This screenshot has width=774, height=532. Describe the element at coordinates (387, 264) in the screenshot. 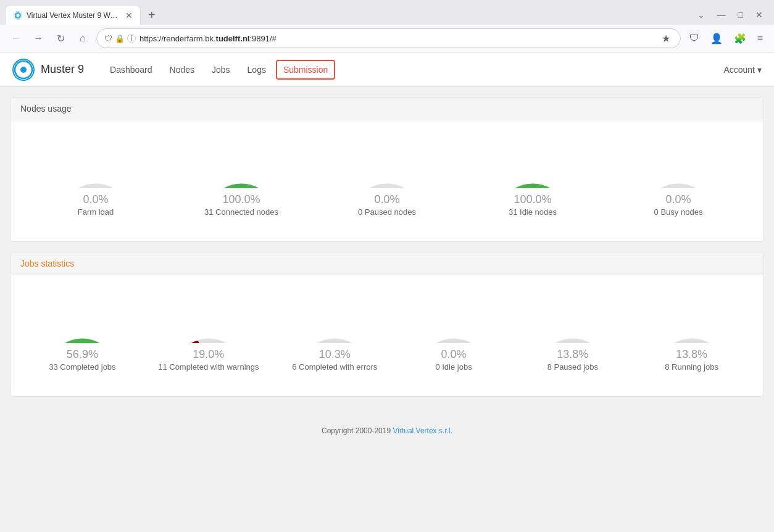

I see `jobs-statistics-title: Jobs statistics` at that location.